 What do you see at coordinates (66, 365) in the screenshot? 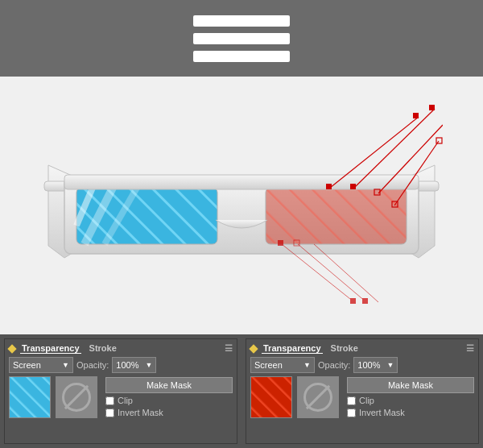
I see `dropdown-arrow-left: ▼` at bounding box center [66, 365].